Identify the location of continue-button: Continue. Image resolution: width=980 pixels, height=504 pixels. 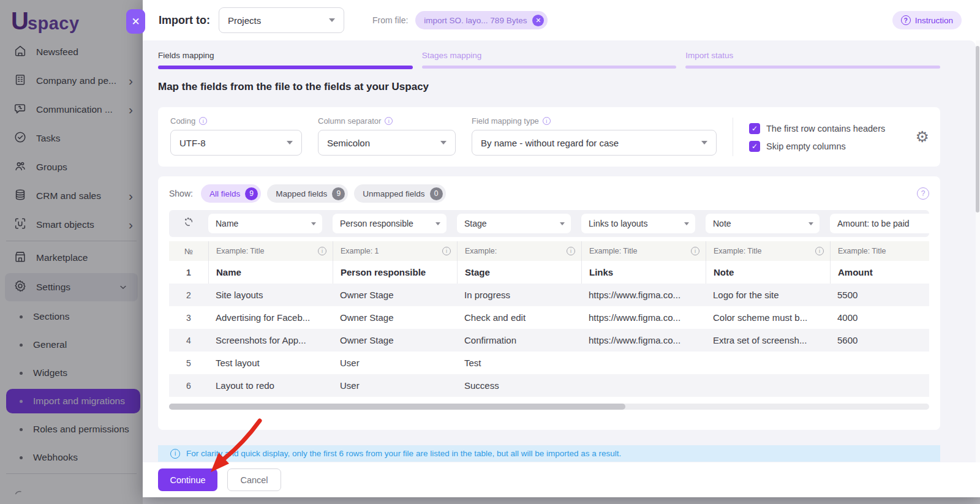
(187, 480).